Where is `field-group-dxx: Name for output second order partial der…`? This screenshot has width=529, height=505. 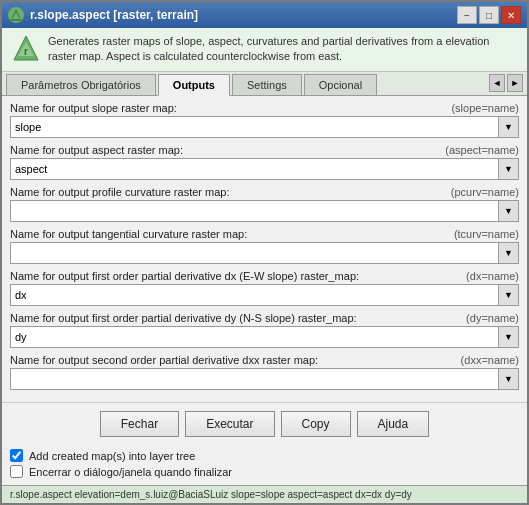 field-group-dxx: Name for output second order partial der… is located at coordinates (264, 372).